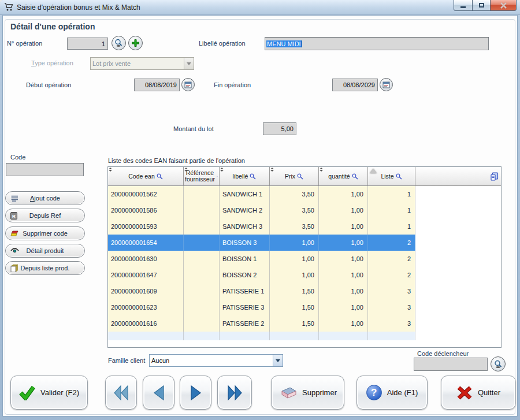 This screenshot has width=520, height=420. Describe the element at coordinates (458, 176) in the screenshot. I see `column-header-actions` at that location.